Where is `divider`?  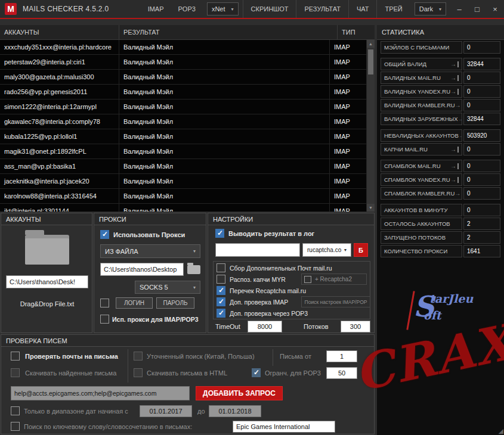
divider is located at coordinates (128, 366).